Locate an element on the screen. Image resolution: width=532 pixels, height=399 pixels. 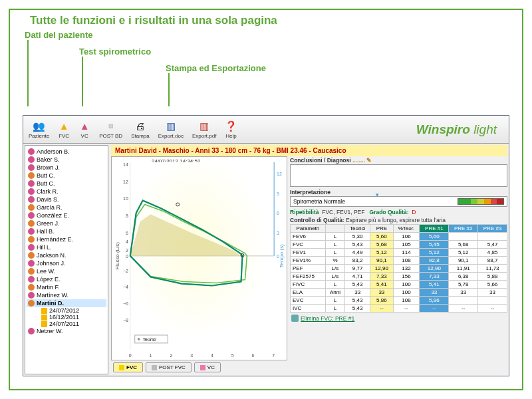
patient-item: González E. is located at coordinates (66, 215).